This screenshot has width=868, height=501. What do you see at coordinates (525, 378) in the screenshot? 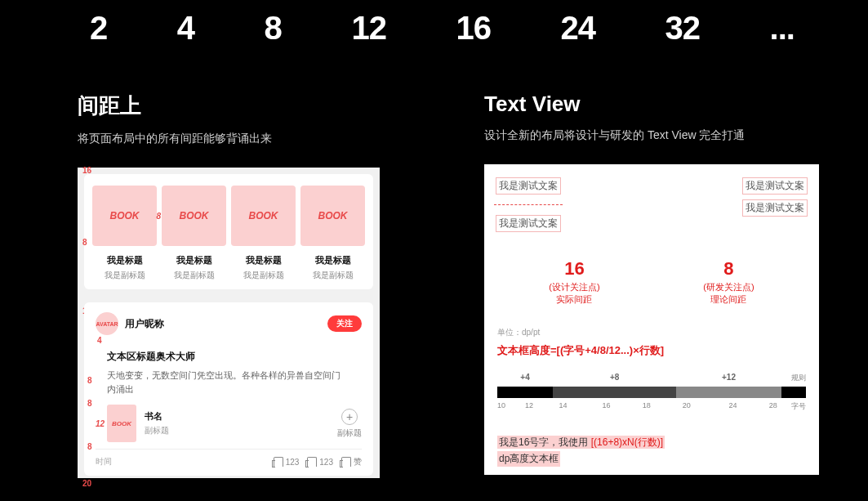
I see `segment-label: +4` at bounding box center [525, 378].